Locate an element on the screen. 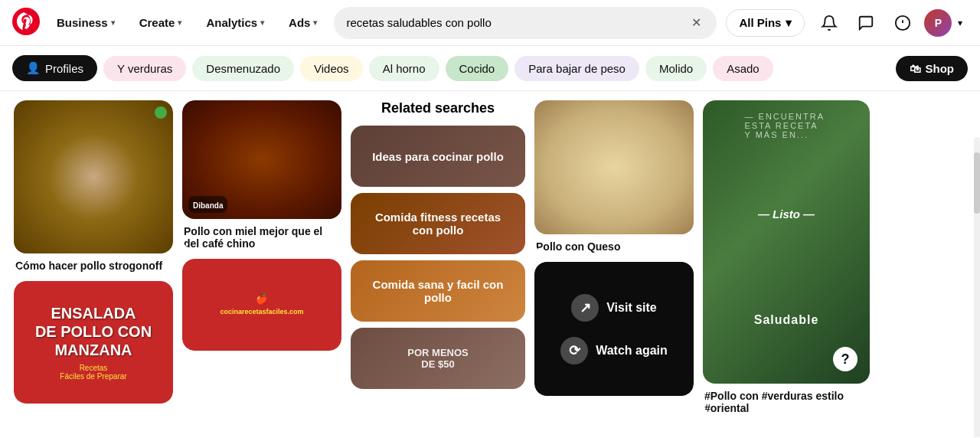  chip-asado: Asado is located at coordinates (743, 69).